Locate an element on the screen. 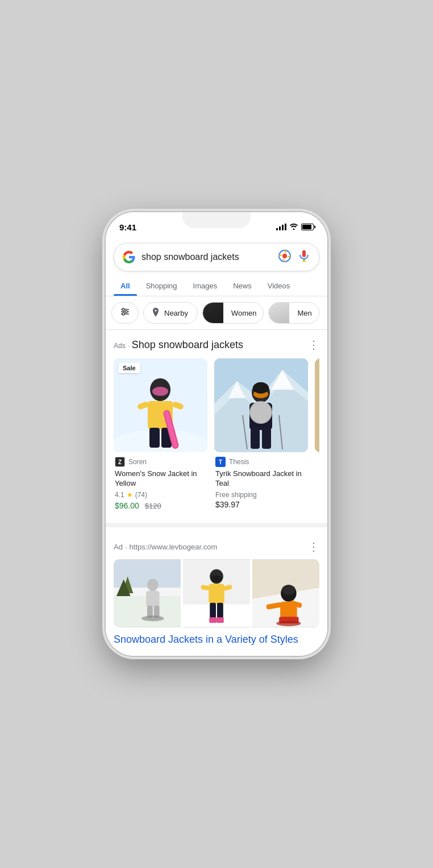 This screenshot has width=433, height=868. nearby-chip-label: Nearby is located at coordinates (176, 313).